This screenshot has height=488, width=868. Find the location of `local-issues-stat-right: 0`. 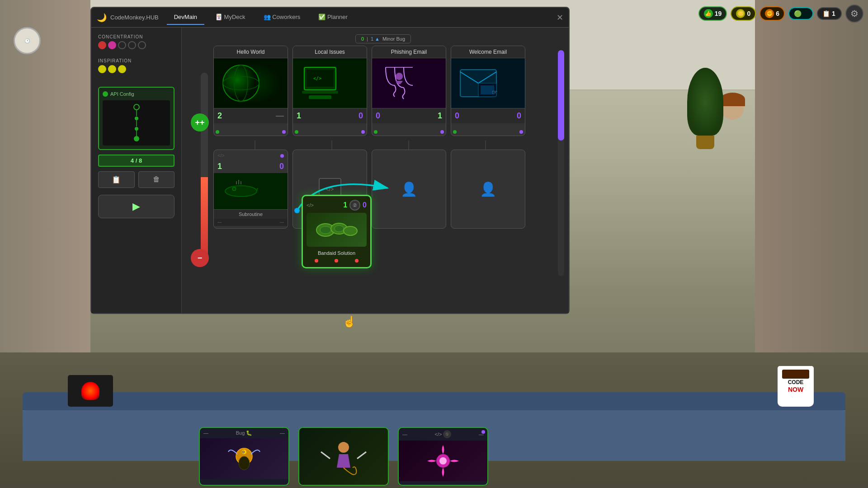

local-issues-stat-right: 0 is located at coordinates (361, 116).